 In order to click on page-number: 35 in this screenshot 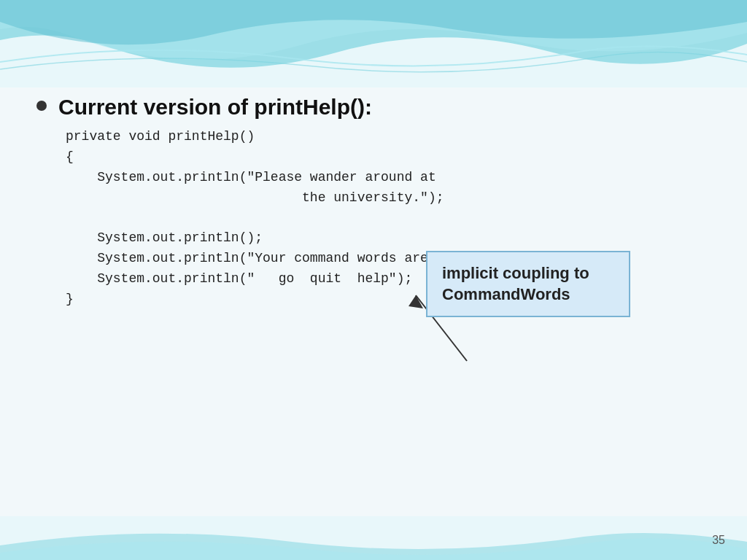, I will do `click(719, 540)`.